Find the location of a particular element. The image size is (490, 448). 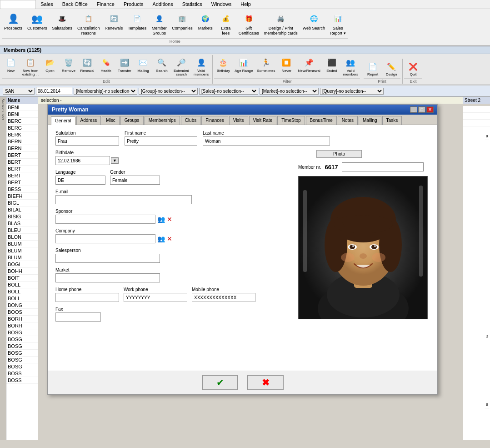

salutations-button: 🎩 Salutations is located at coordinates (63, 24).